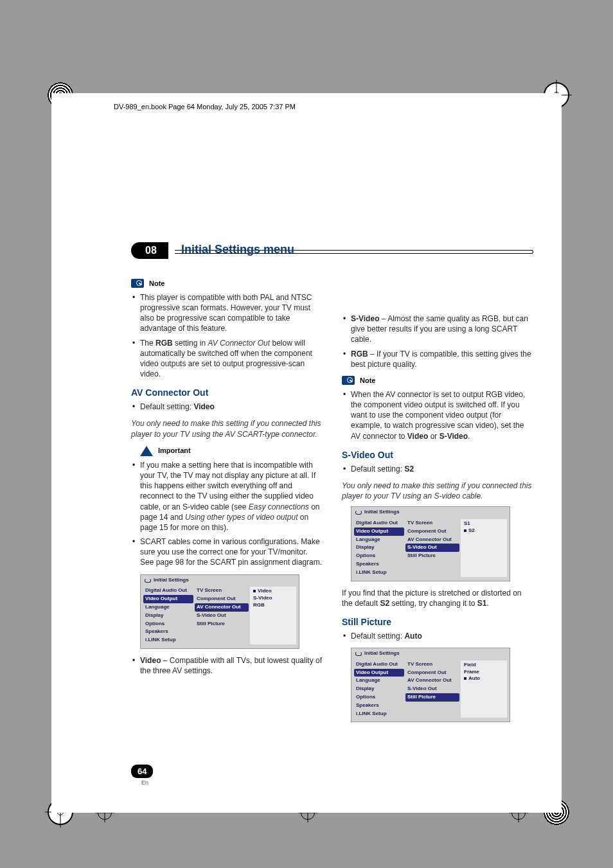 This screenshot has width=613, height=868. Describe the element at coordinates (438, 359) in the screenshot. I see `option-item: RGB – If your TV is compatible, this set…` at that location.